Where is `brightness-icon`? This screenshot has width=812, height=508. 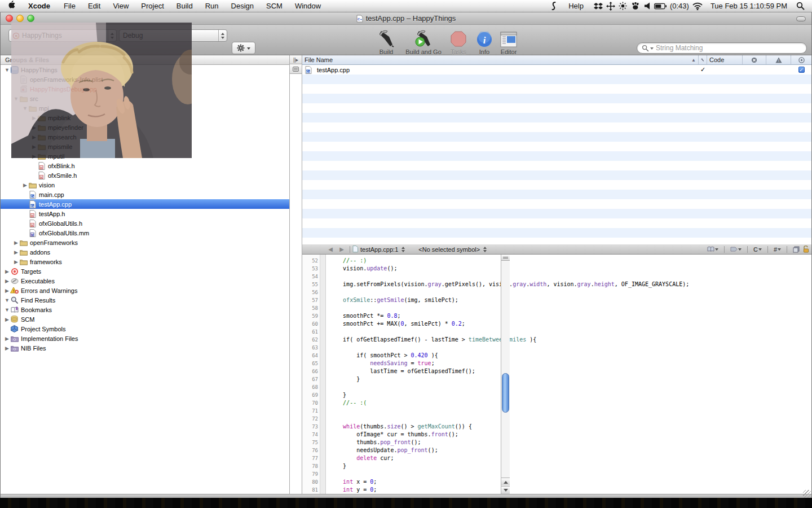 brightness-icon is located at coordinates (623, 6).